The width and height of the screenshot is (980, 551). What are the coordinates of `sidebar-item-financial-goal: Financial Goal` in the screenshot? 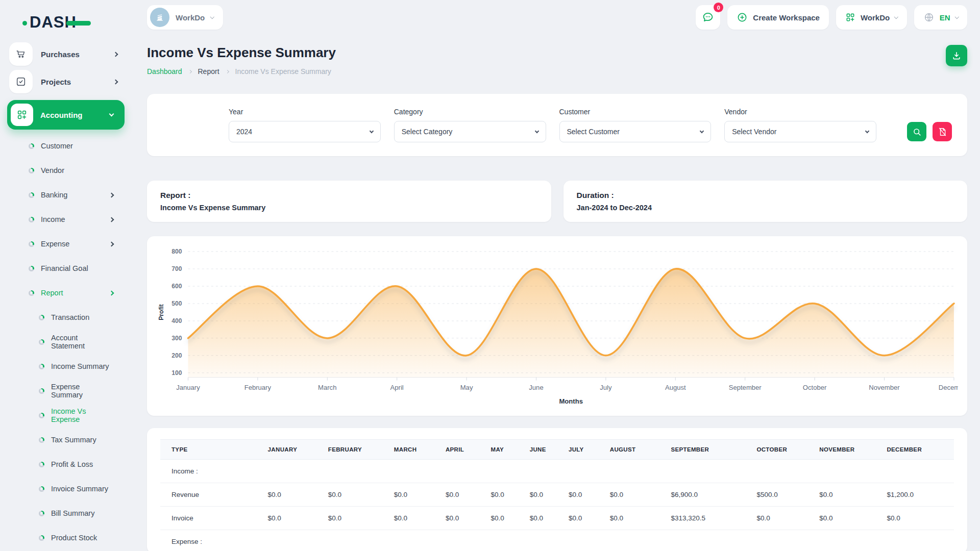 It's located at (66, 268).